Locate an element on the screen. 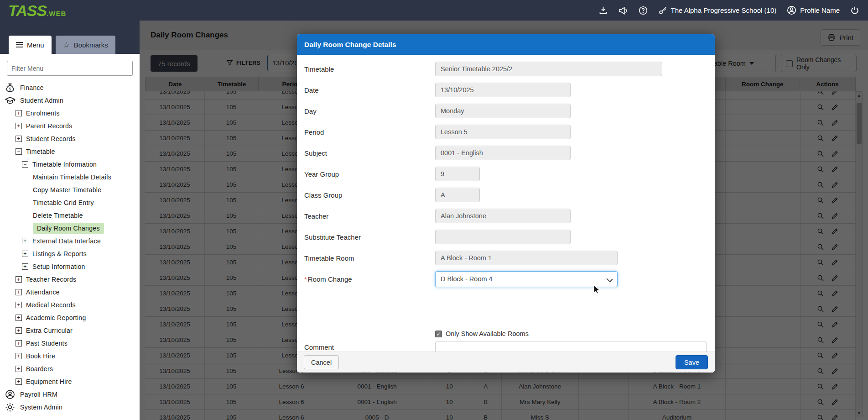  room-change-select: D Block - Room 4 is located at coordinates (526, 279).